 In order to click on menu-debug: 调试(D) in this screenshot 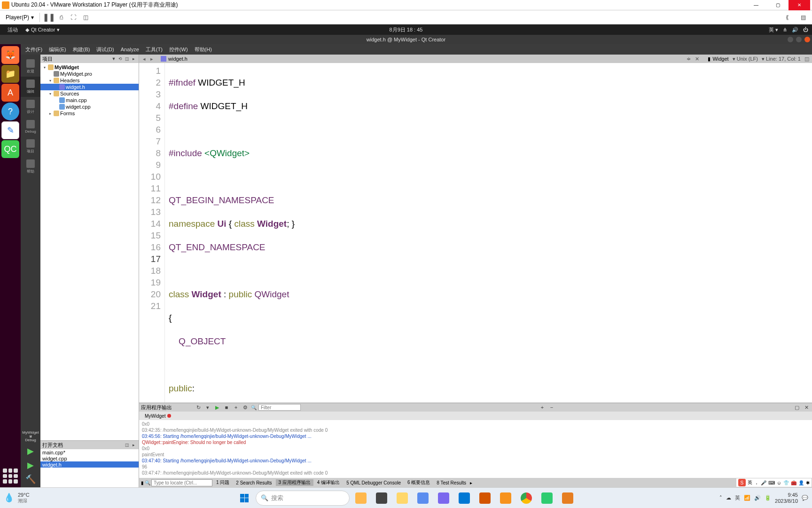, I will do `click(105, 50)`.